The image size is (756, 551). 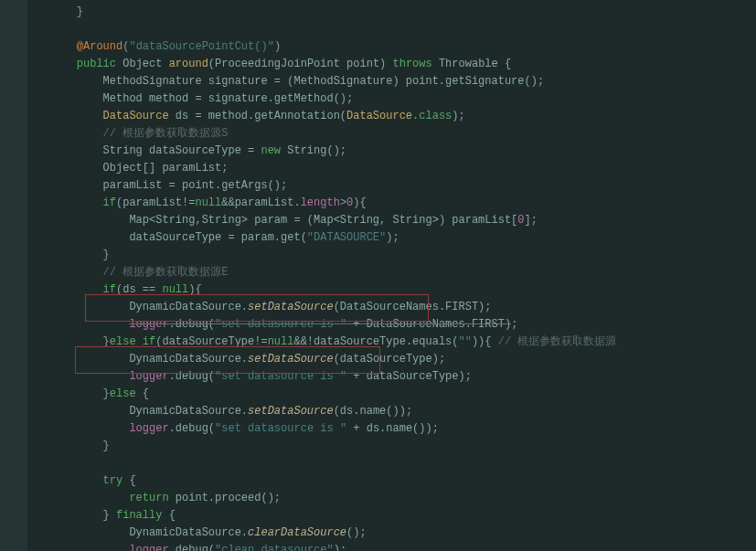 What do you see at coordinates (398, 221) in the screenshot?
I see `code-line: Map<String,String> param = (Map<String, …` at bounding box center [398, 221].